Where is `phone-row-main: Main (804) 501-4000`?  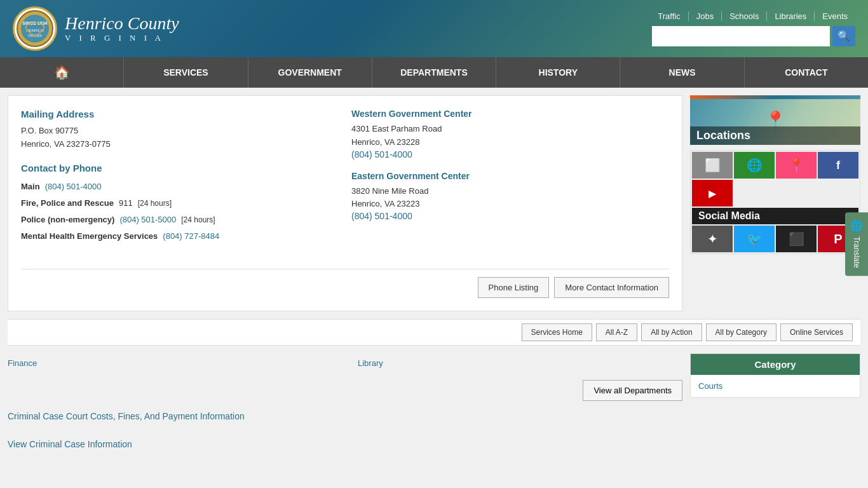
phone-row-main: Main (804) 501-4000 is located at coordinates (180, 187).